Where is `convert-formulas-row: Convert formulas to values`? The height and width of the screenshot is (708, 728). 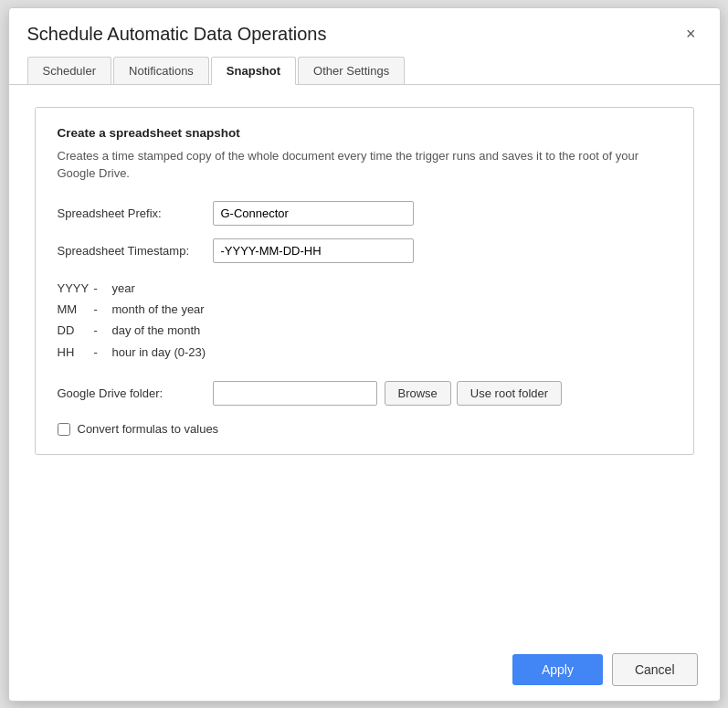 convert-formulas-row: Convert formulas to values is located at coordinates (364, 429).